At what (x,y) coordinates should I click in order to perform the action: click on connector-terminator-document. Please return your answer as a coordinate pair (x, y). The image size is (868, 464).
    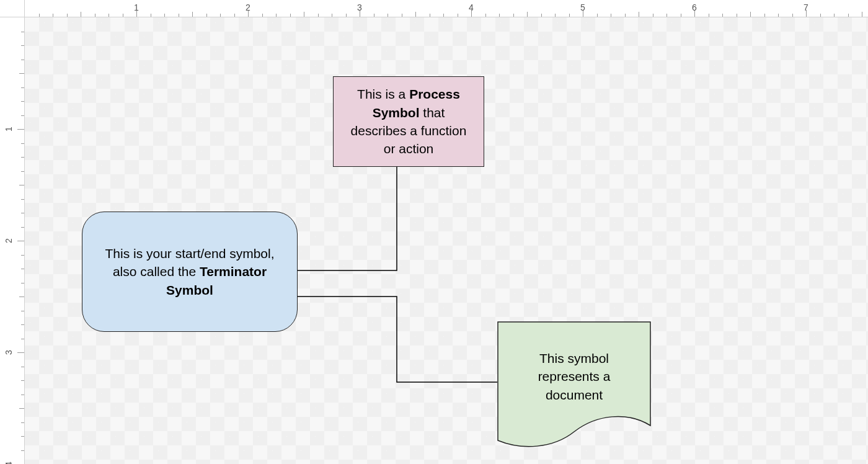
    Looking at the image, I should click on (397, 339).